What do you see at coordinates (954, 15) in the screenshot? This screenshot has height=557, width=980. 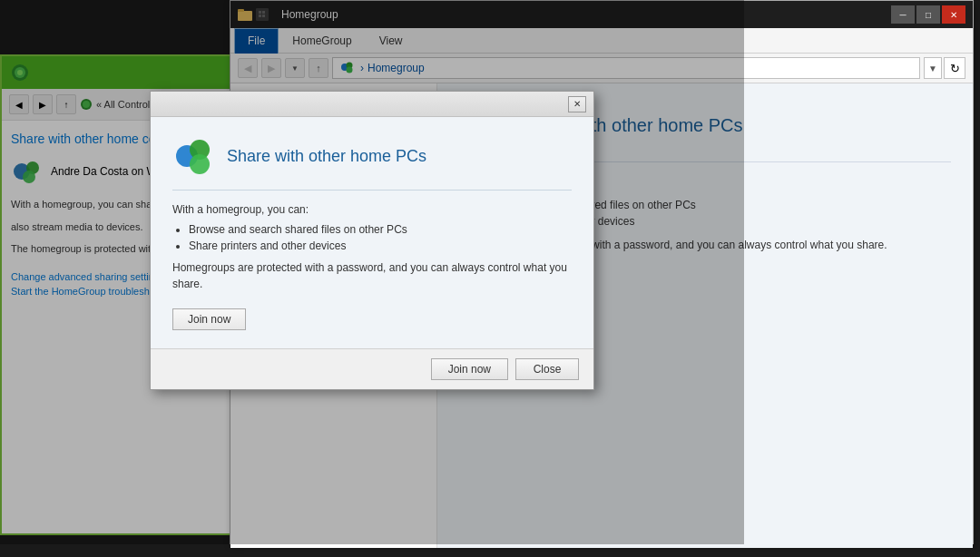 I see `close-btn: ✕` at bounding box center [954, 15].